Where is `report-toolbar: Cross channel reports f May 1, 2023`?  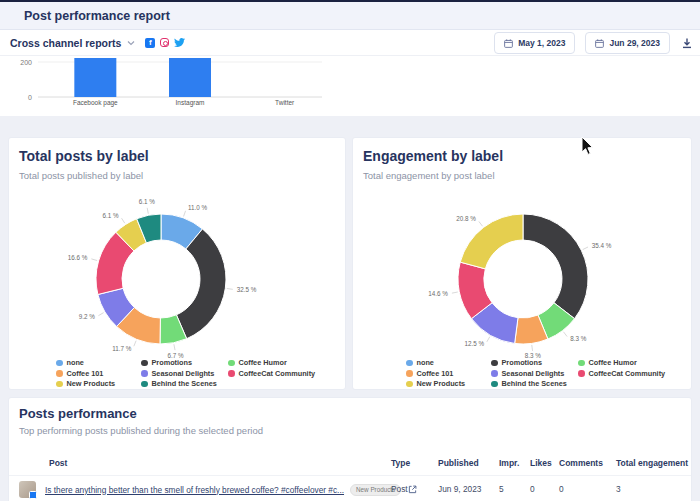
report-toolbar: Cross channel reports f May 1, 2023 is located at coordinates (350, 43).